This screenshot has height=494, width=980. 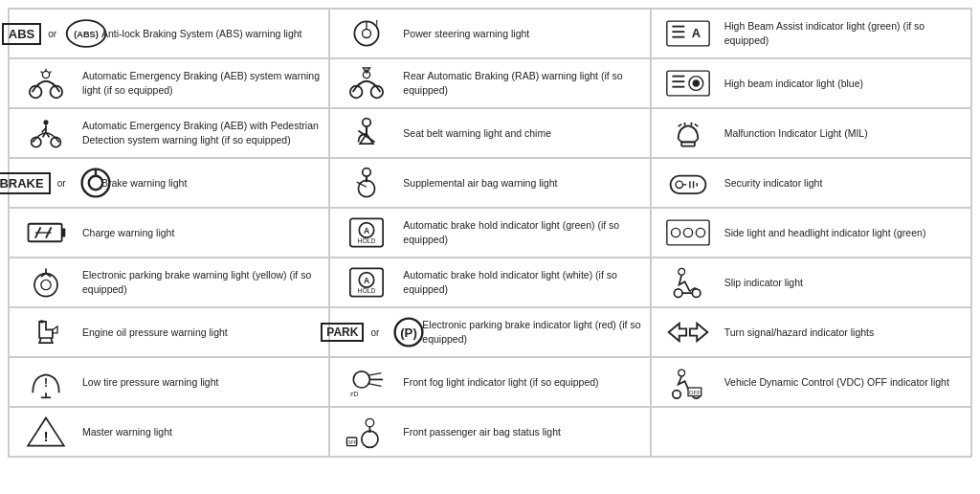 I want to click on cell-turn-signal: Turn signal/hazard indicator lights, so click(x=812, y=332).